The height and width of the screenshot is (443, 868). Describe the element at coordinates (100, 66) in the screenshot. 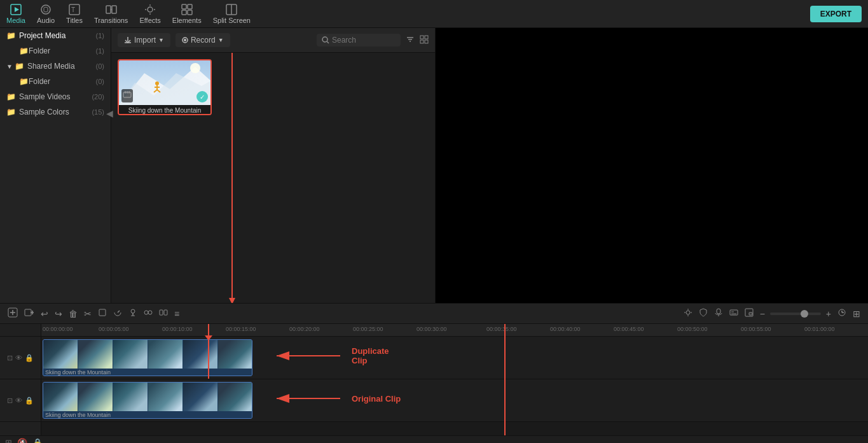

I see `sidebar-shared-media-count: (0)` at that location.